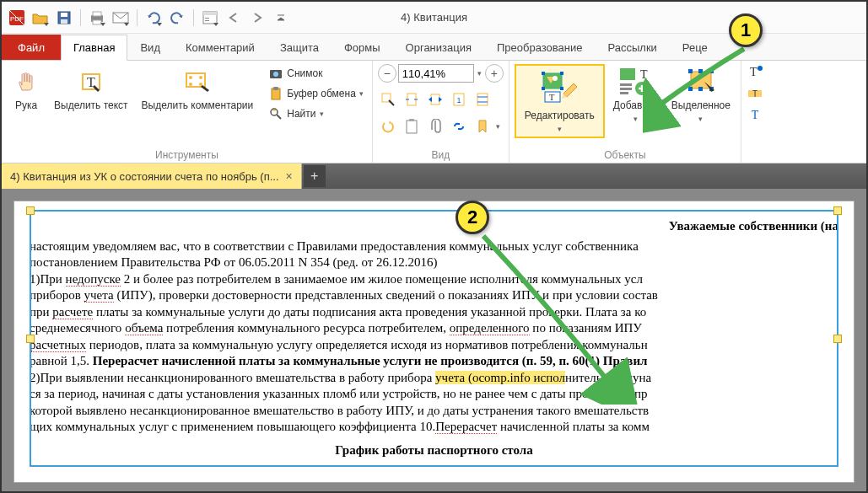 Image resolution: width=868 pixels, height=493 pixels. Describe the element at coordinates (152, 176) in the screenshot. I see `document-tab: 4) Квитанция из УК о состоянии счета по …` at that location.